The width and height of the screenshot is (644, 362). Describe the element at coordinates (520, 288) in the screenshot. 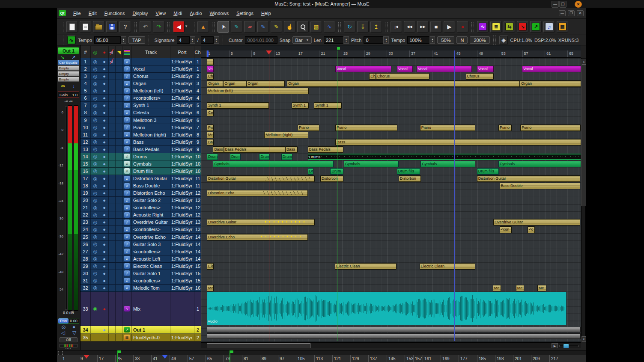

I see `part-clip: Me` at that location.